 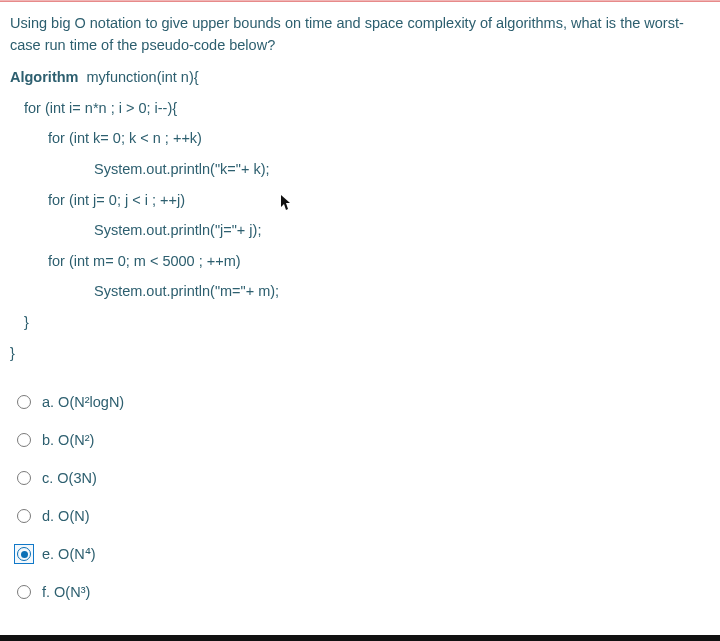 I want to click on radio-wrap-d, so click(x=24, y=516).